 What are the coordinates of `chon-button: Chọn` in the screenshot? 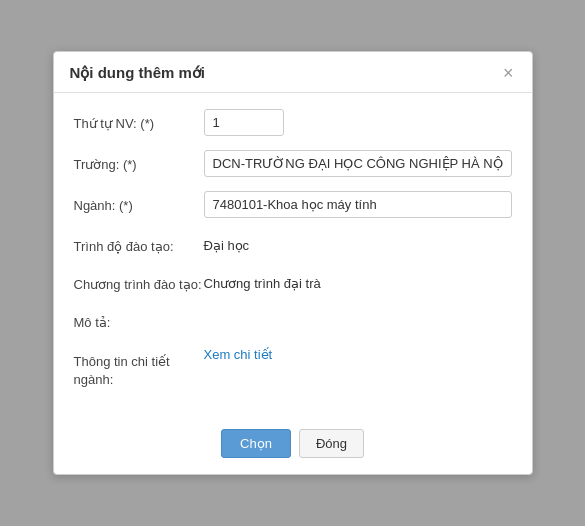 It's located at (256, 444).